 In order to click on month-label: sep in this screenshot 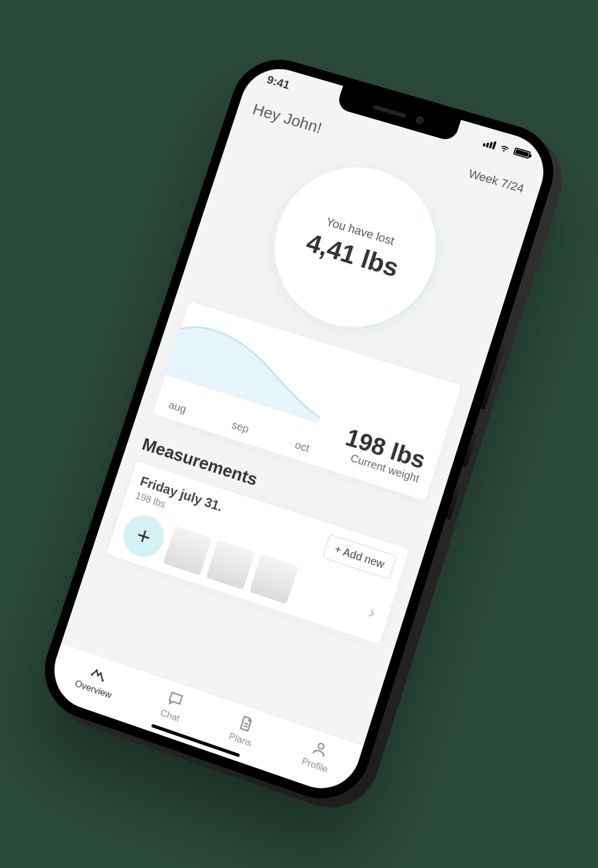, I will do `click(241, 427)`.